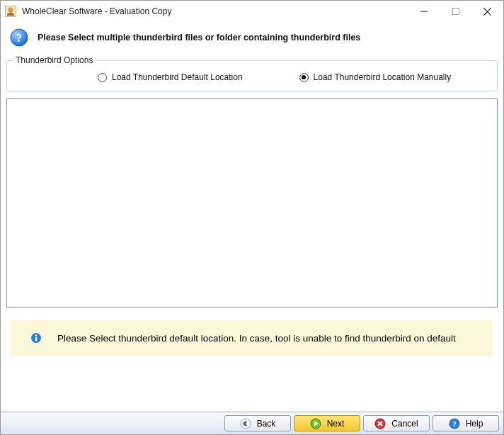  I want to click on back-button: Back, so click(258, 424).